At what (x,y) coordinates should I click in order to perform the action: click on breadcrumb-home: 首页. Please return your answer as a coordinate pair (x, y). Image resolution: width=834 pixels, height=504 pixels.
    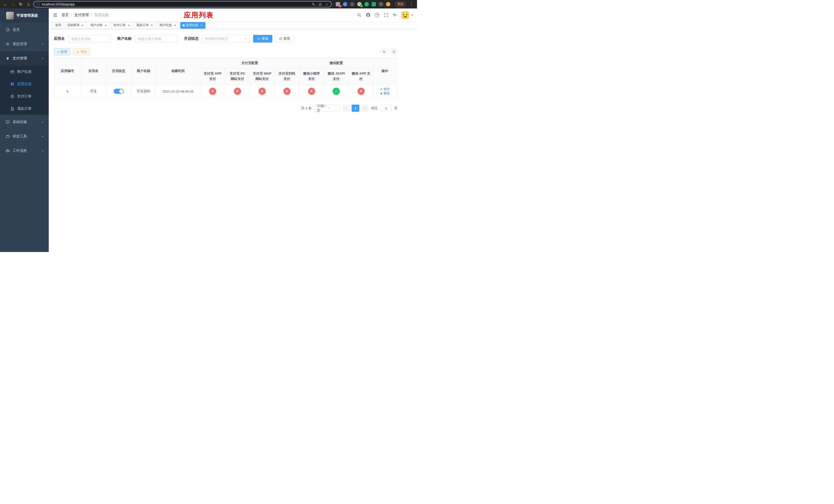
    Looking at the image, I should click on (65, 15).